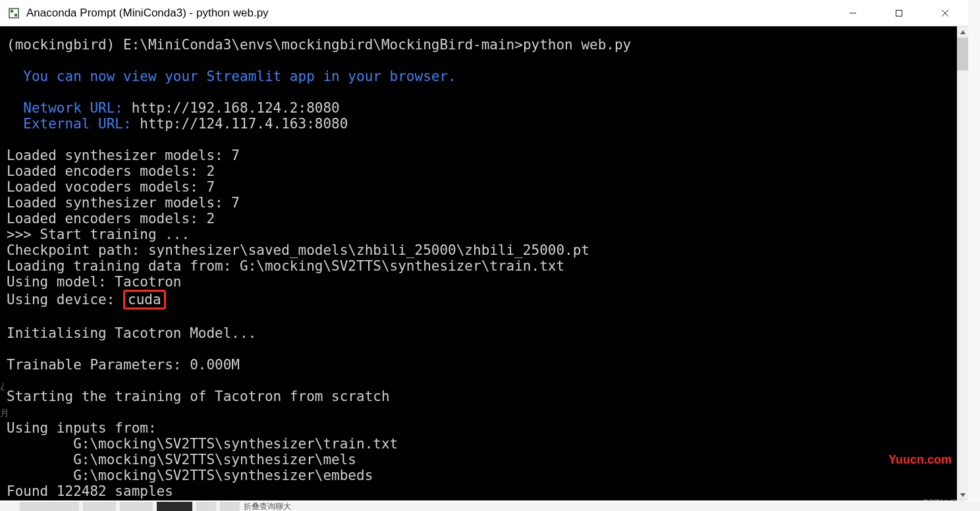 This screenshot has width=980, height=511. Describe the element at coordinates (963, 495) in the screenshot. I see `scroll-down-button` at that location.